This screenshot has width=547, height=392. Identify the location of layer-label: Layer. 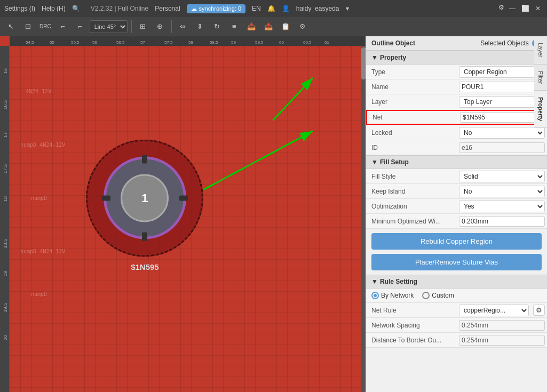
(411, 102).